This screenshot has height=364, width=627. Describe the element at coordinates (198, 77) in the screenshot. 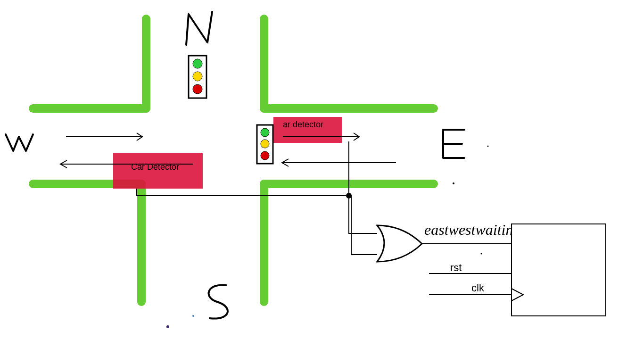

I see `traffic-light-north` at that location.